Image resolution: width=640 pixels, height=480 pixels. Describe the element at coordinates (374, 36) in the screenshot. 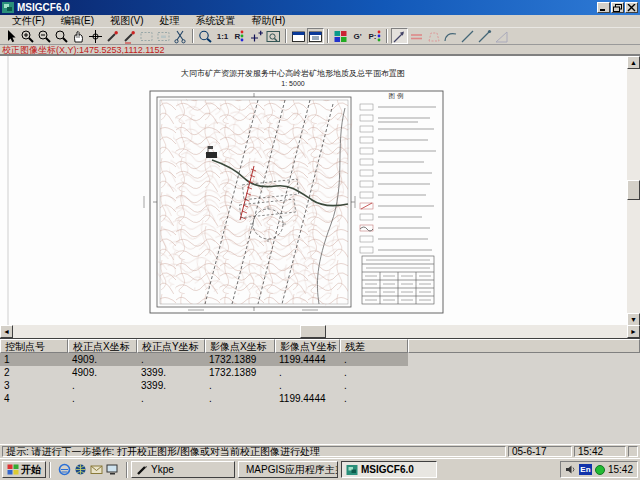

I see `palette-mode-button: P:` at that location.